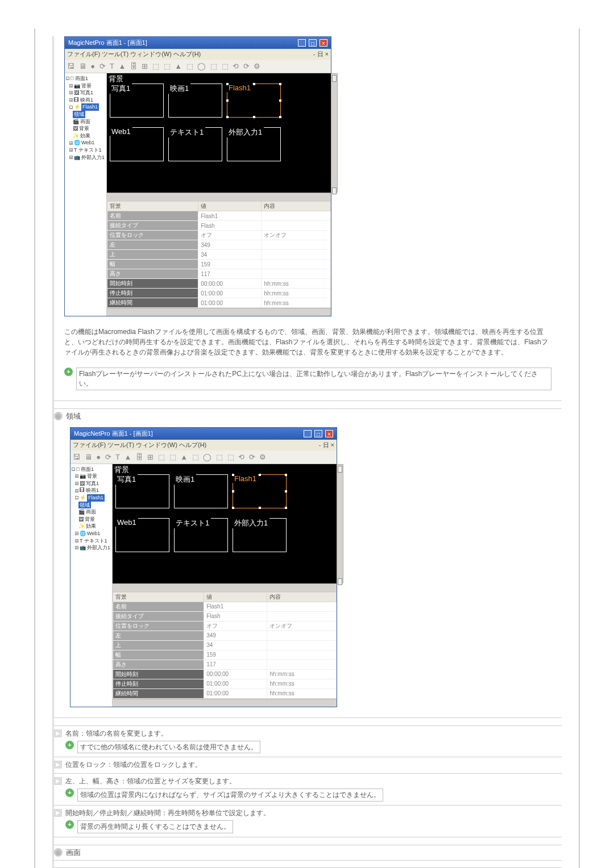 This screenshot has width=614, height=868. What do you see at coordinates (314, 379) in the screenshot?
I see `tip-1-text: FlashプレーヤーがサーバーのインストールされたPC上にない場合は、正常に動作…` at bounding box center [314, 379].